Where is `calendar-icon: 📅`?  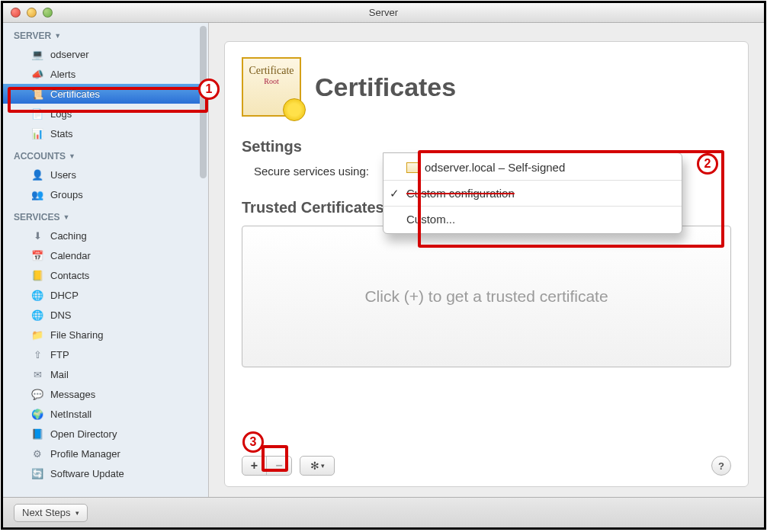
calendar-icon: 📅 is located at coordinates (37, 255).